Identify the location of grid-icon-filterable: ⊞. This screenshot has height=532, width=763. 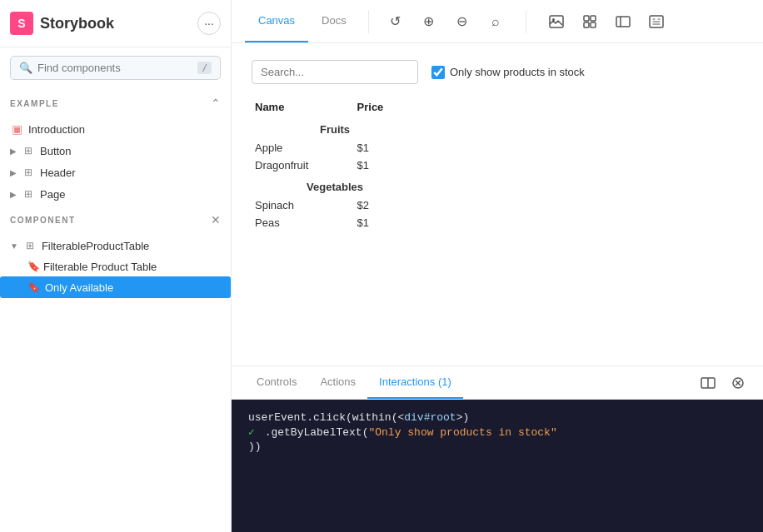
(30, 246).